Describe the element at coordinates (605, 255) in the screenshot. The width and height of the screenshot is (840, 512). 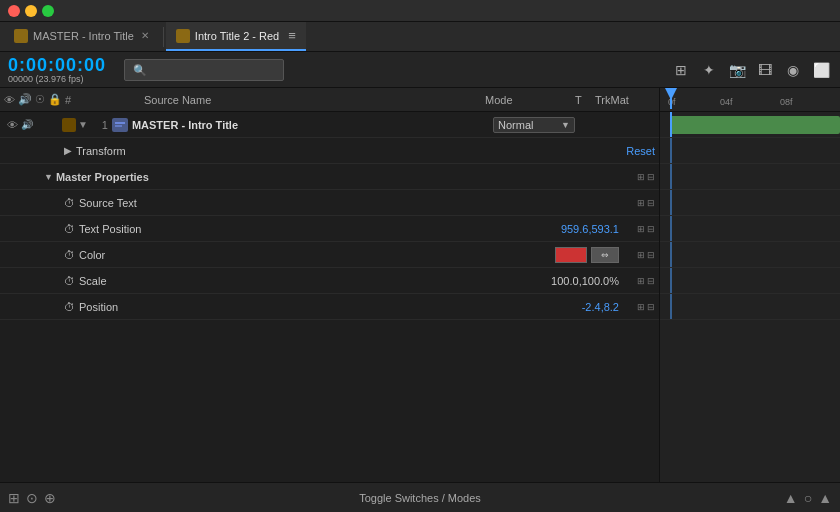
I see `color-link-icon: ⇔` at that location.